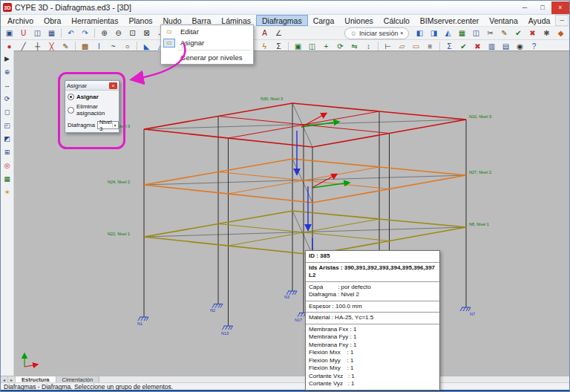  What do you see at coordinates (479, 224) in the screenshot?
I see `node-label: N8, Nivel 1` at bounding box center [479, 224].